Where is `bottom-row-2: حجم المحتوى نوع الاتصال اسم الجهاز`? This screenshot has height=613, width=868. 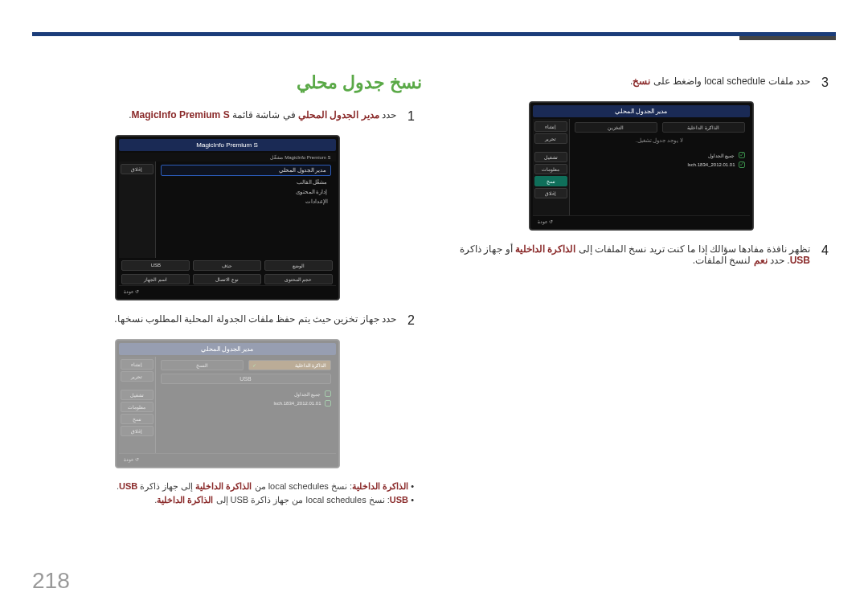 bottom-row-2: حجم المحتوى نوع الاتصال اسم الجهاز is located at coordinates (227, 278).